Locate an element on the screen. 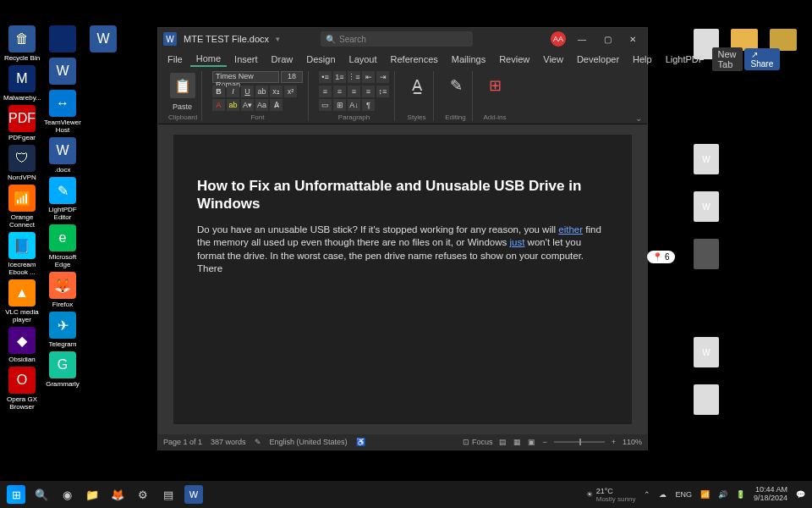 This screenshot has width=812, height=508. file-explorer-button: 📁 is located at coordinates (92, 494).